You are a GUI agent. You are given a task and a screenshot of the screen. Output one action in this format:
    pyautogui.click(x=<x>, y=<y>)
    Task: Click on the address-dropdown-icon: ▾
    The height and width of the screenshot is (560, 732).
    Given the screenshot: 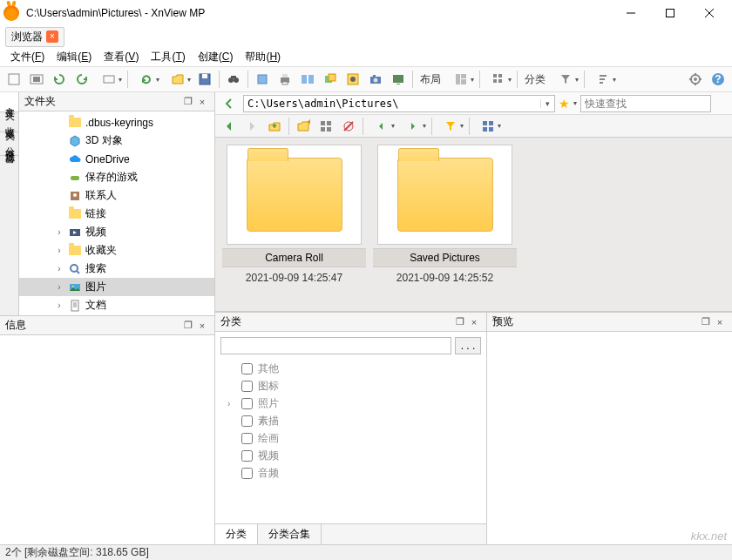 What is the action you would take?
    pyautogui.click(x=547, y=104)
    